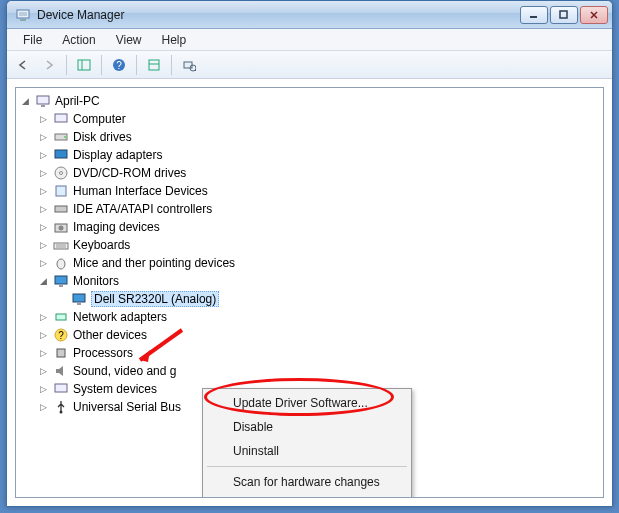  Describe the element at coordinates (61, 317) in the screenshot. I see `network-icon` at that location.